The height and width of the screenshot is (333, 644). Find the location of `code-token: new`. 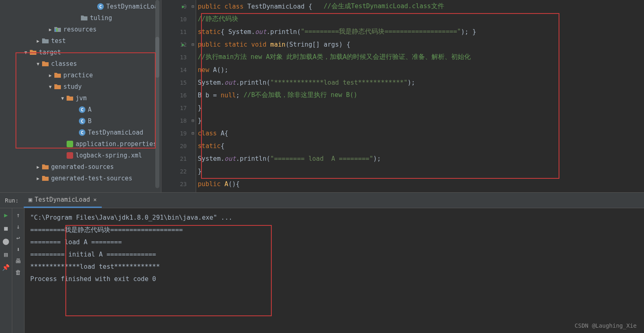

code-token: new is located at coordinates (205, 70).